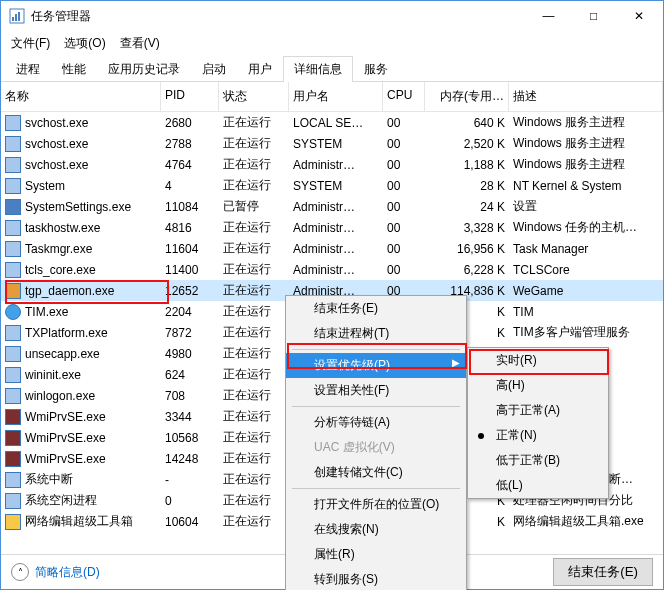 Image resolution: width=664 pixels, height=590 pixels. What do you see at coordinates (332, 68) in the screenshot?
I see `tabs: 进程性能应用历史记录启动用户详细信息服务` at bounding box center [332, 68].